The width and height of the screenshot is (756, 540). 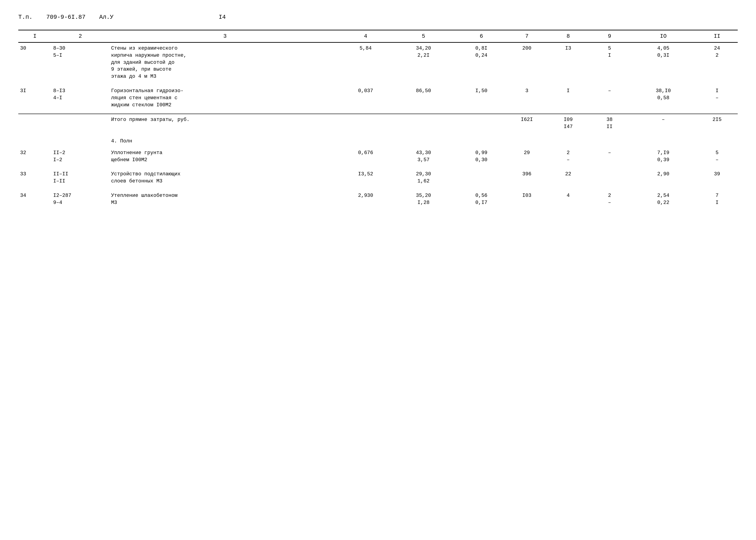 What do you see at coordinates (664, 178) in the screenshot?
I see `cell-col10: 2,90` at bounding box center [664, 178].